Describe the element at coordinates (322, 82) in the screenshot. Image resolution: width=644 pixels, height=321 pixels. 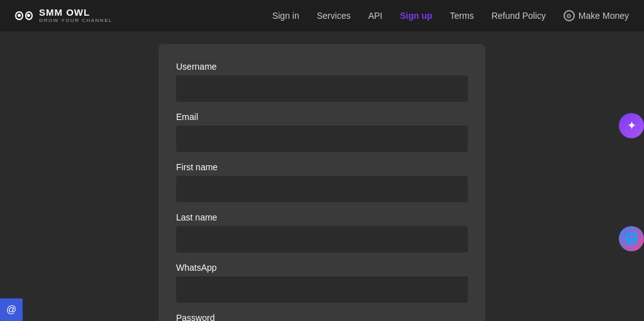
I see `username-group: Username` at that location.